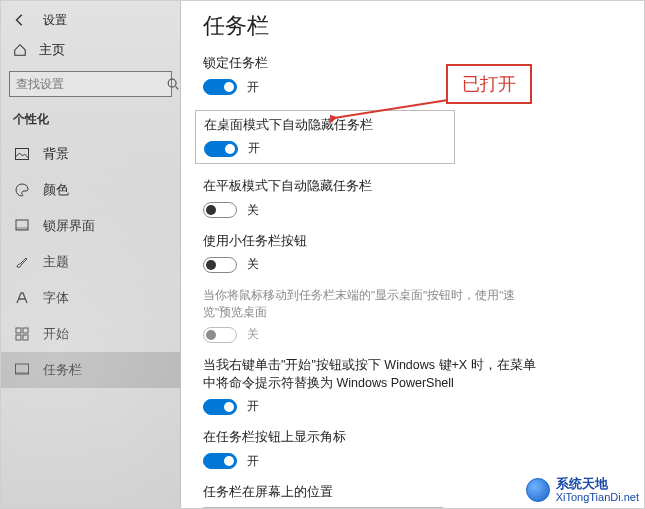 This screenshot has width=645, height=509. What do you see at coordinates (56, 154) in the screenshot?
I see `sidebar-item-label: 背景` at bounding box center [56, 154].